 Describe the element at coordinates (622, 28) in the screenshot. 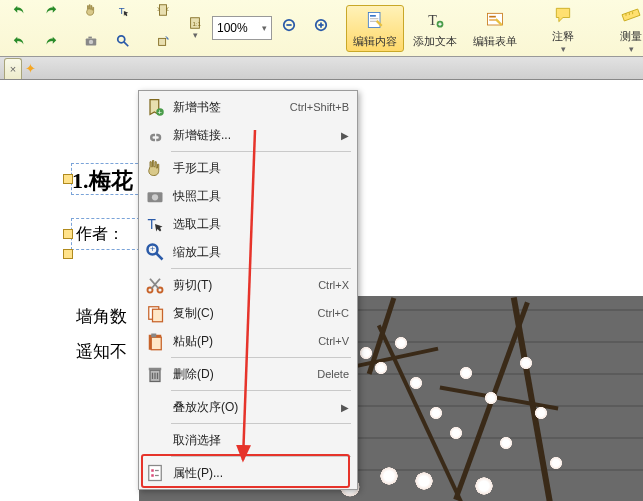

I see `measure-button: 测量 ▾` at that location.